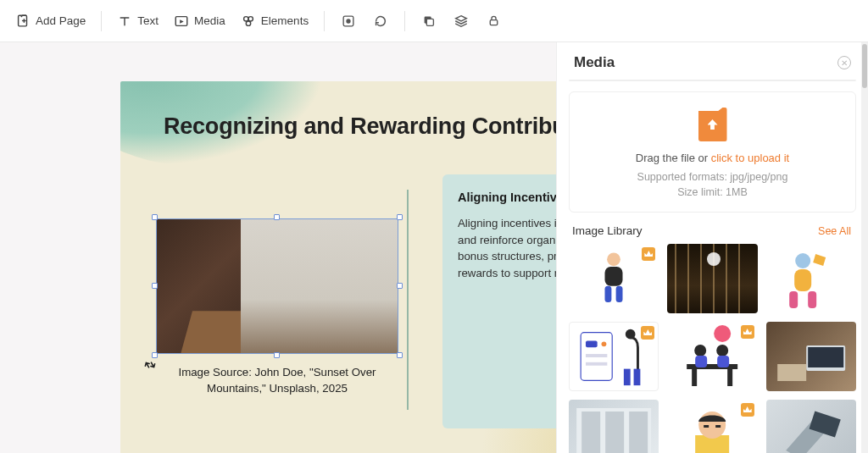 This screenshot has width=868, height=453. I want to click on tab-video: Video, so click(712, 81).